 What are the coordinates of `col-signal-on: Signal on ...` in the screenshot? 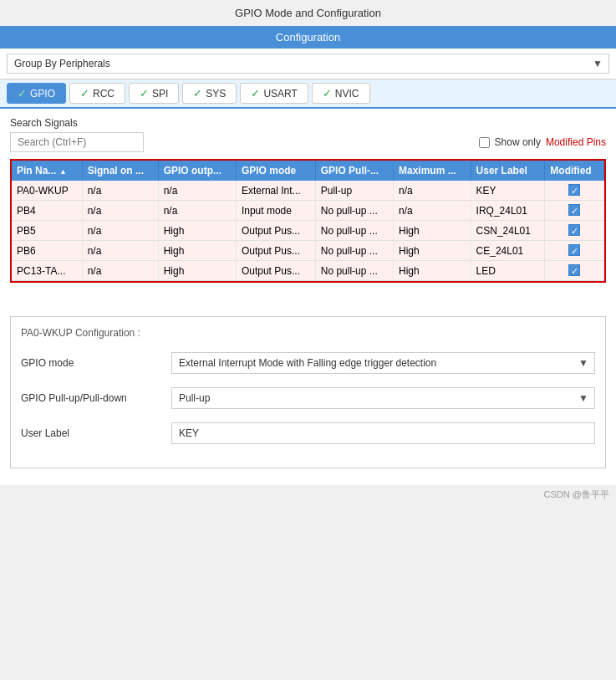 It's located at (120, 171).